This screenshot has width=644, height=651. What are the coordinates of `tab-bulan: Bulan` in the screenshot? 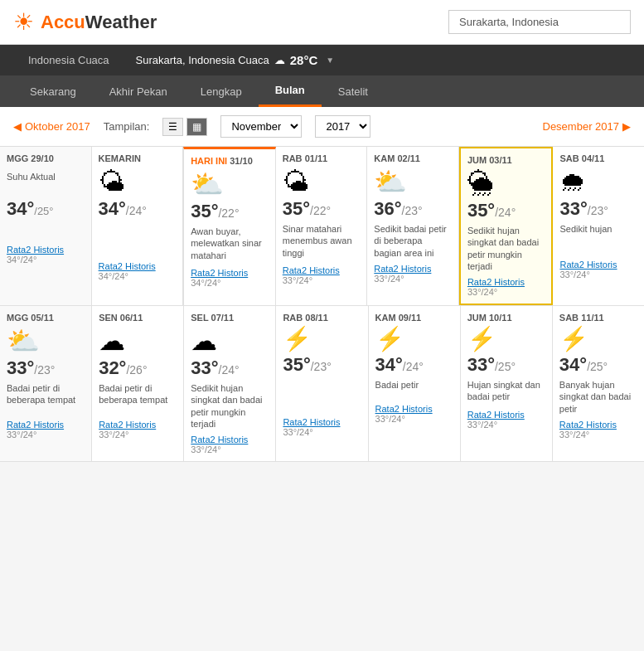 It's located at (290, 91).